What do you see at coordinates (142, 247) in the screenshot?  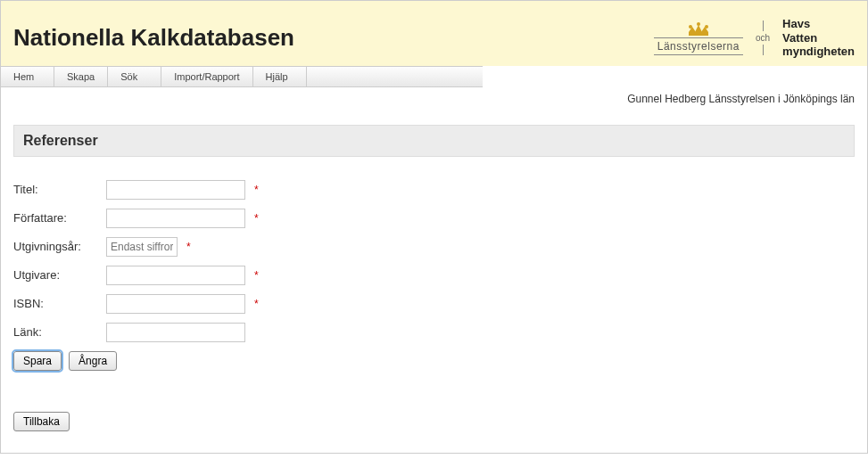 I see `input-utgivningsar` at bounding box center [142, 247].